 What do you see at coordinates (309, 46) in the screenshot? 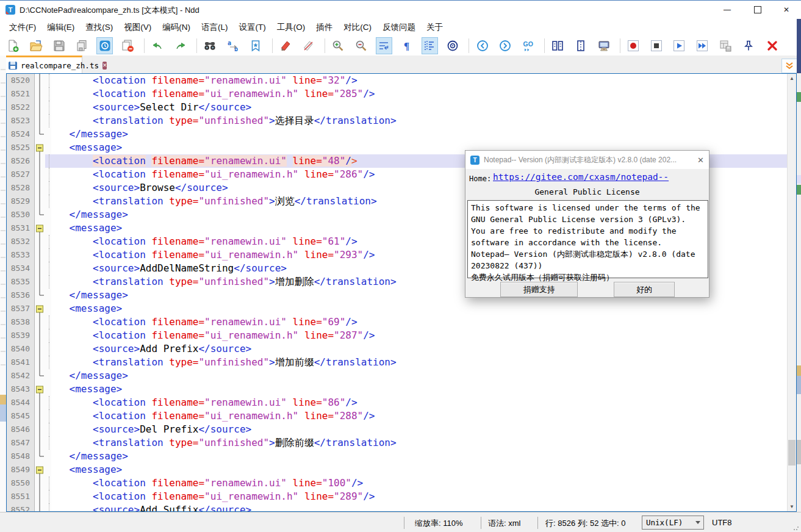
I see `toolbar-mark-clear-button` at bounding box center [309, 46].